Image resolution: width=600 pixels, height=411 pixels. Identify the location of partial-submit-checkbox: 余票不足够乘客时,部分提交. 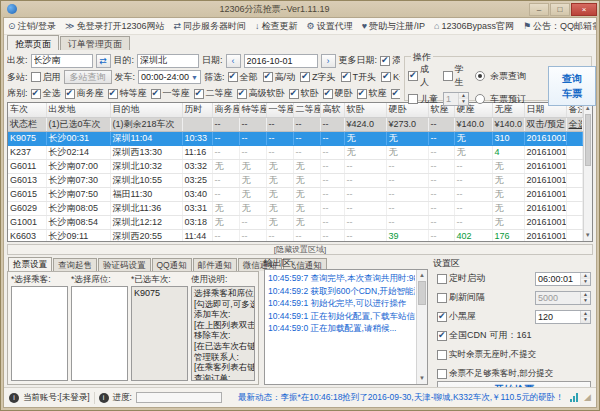
(495, 374).